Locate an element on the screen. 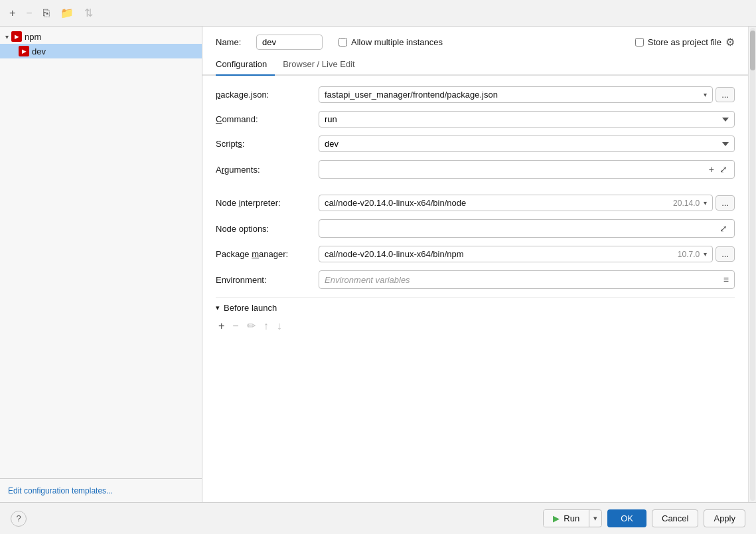 The width and height of the screenshot is (756, 534). top-toolbar: + − ⎘ 📁 ⇅ is located at coordinates (378, 13).